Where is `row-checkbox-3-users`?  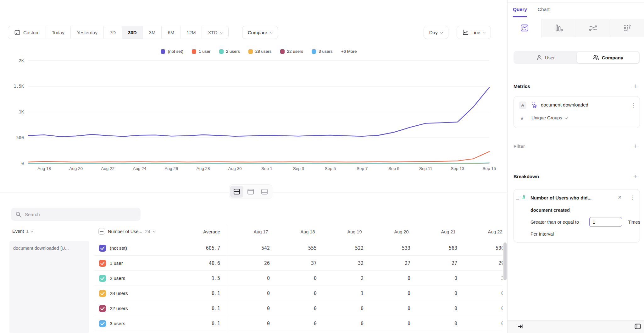
row-checkbox-3-users is located at coordinates (103, 324).